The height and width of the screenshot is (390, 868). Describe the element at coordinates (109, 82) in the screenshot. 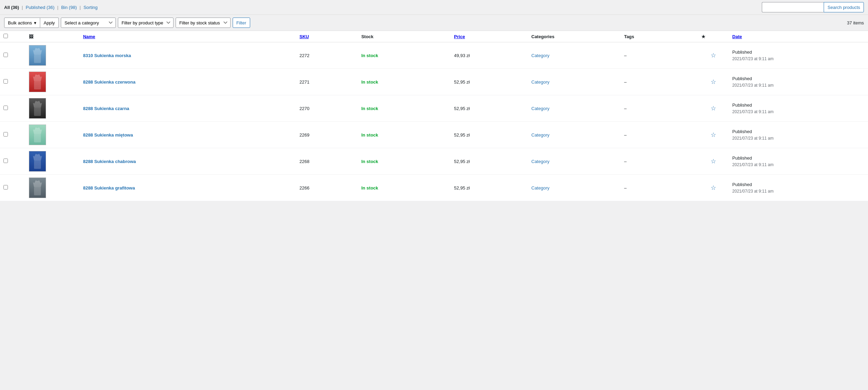

I see `product-name-link: 8288 Sukienka czerwona` at that location.